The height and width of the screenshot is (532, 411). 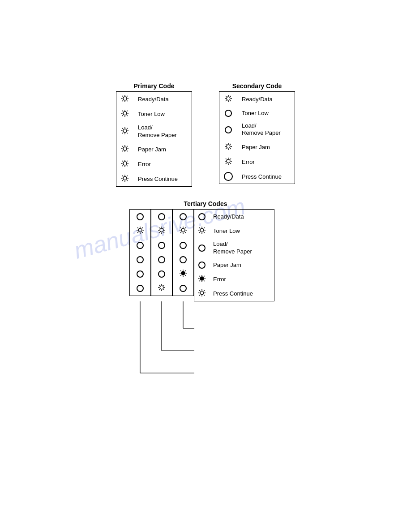 I want to click on circle-large-icon, so click(x=228, y=176).